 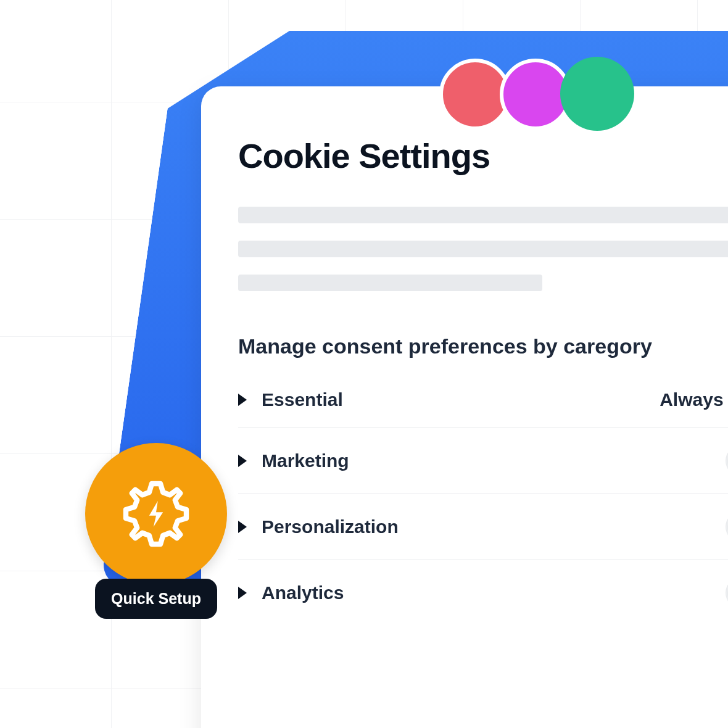 What do you see at coordinates (483, 347) in the screenshot?
I see `manage-subtitle: Manage consent preferences by caregory` at bounding box center [483, 347].